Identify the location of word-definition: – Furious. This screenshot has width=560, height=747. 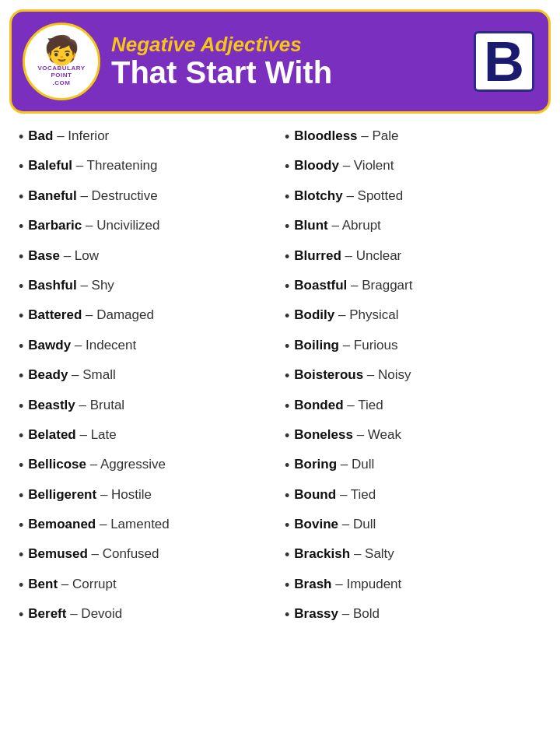
(370, 345).